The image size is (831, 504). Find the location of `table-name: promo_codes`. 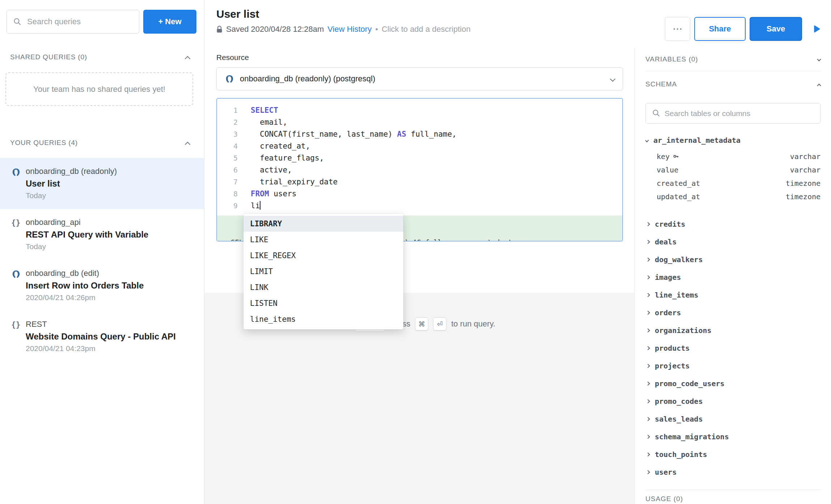

table-name: promo_codes is located at coordinates (679, 401).